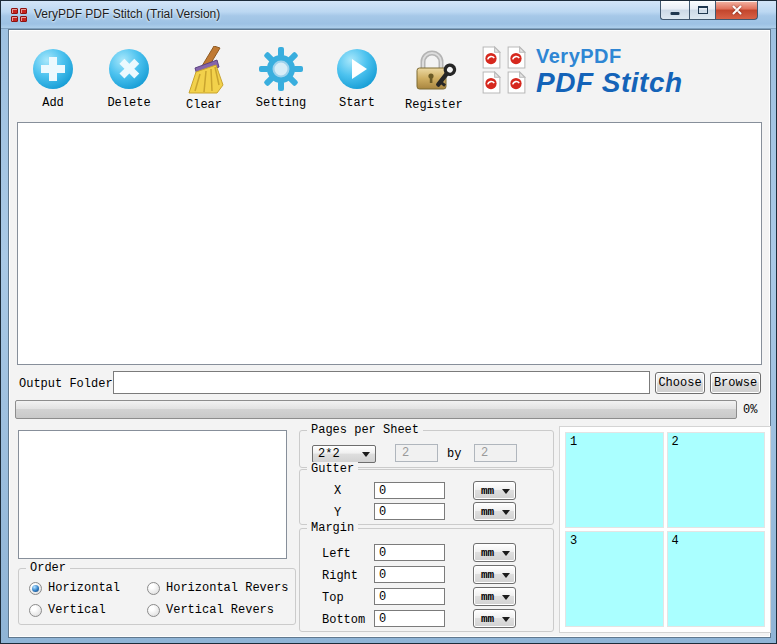 The width and height of the screenshot is (777, 644). Describe the element at coordinates (357, 103) in the screenshot. I see `start-label: Start` at that location.